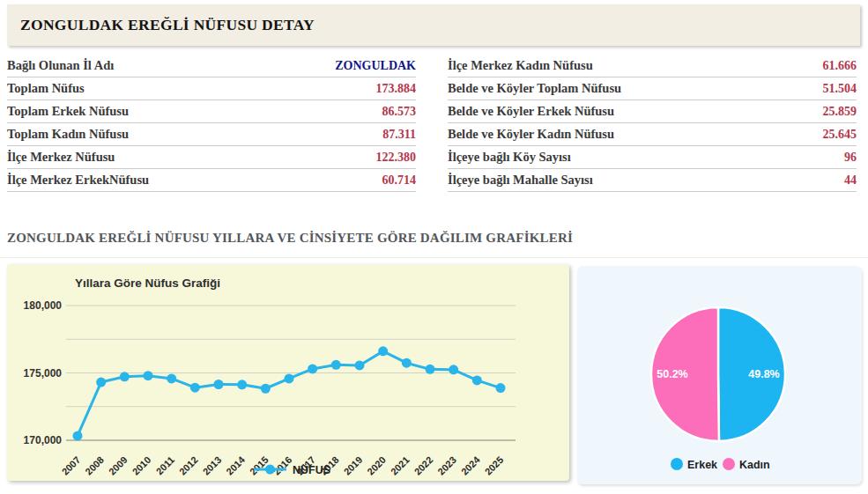 The height and width of the screenshot is (494, 868). I want to click on stat-value: 25.859, so click(841, 112).